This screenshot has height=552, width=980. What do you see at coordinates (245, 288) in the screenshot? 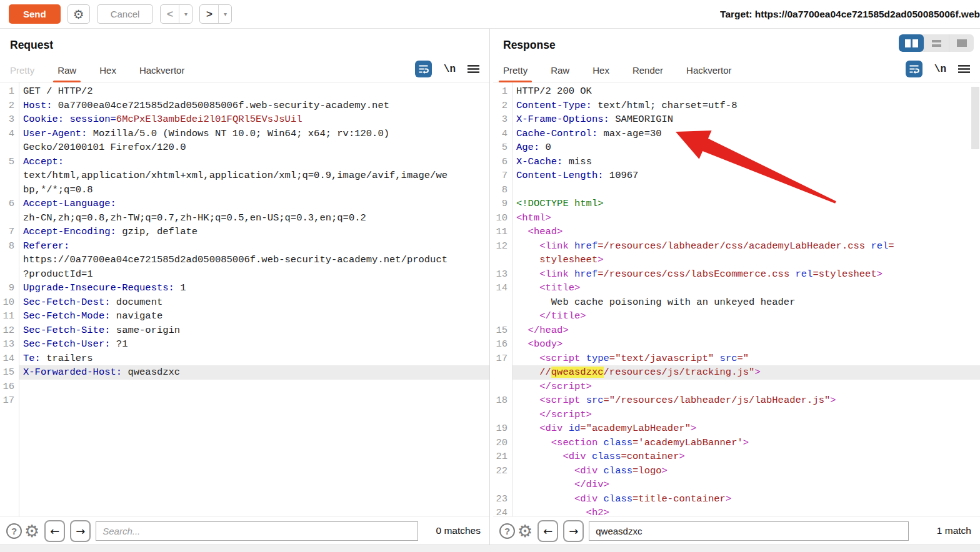
I see `code-line: 9Upgrade-Insecure-Requests: 1` at bounding box center [245, 288].